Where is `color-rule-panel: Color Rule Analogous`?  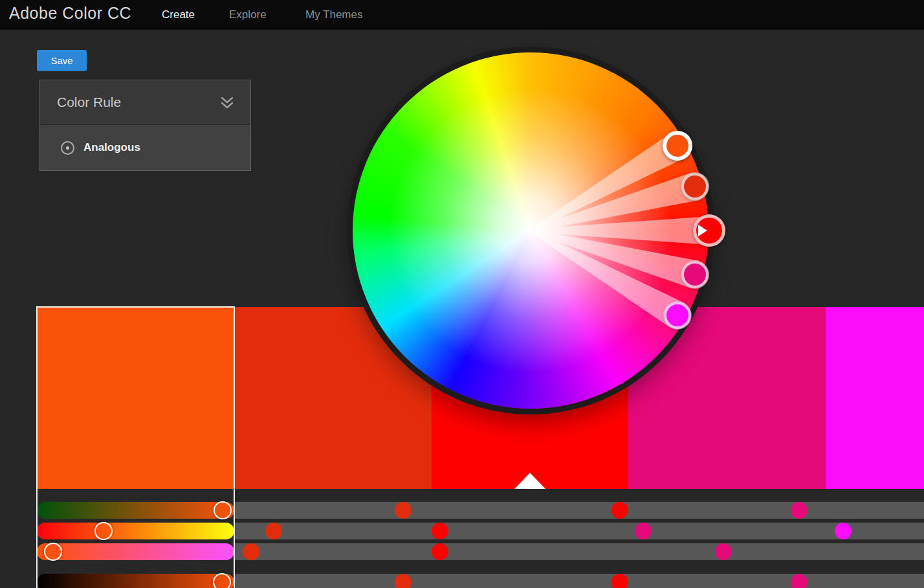
color-rule-panel: Color Rule Analogous is located at coordinates (145, 126).